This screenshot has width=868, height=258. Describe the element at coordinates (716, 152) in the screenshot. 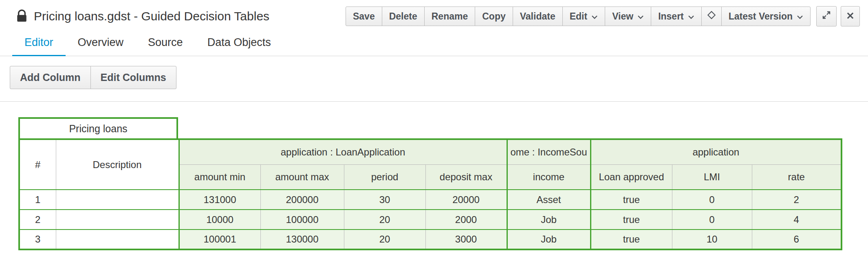

I see `group-header-application: application` at that location.